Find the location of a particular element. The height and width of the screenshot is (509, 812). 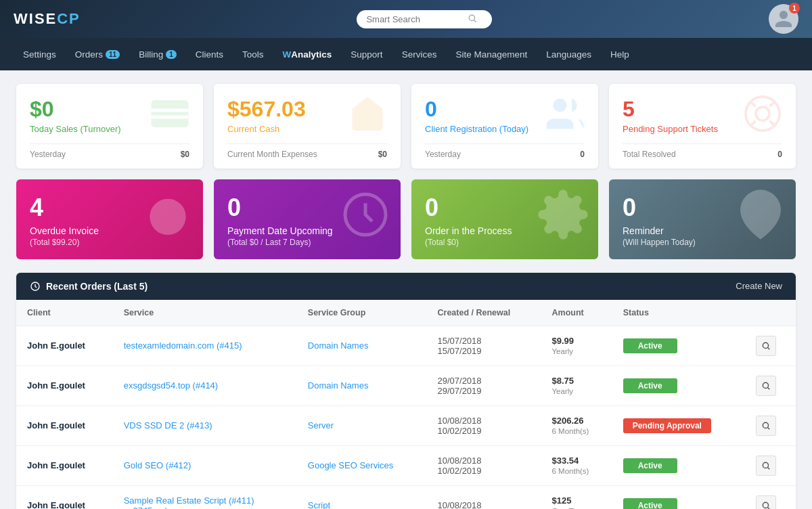

search-bar is located at coordinates (424, 19).